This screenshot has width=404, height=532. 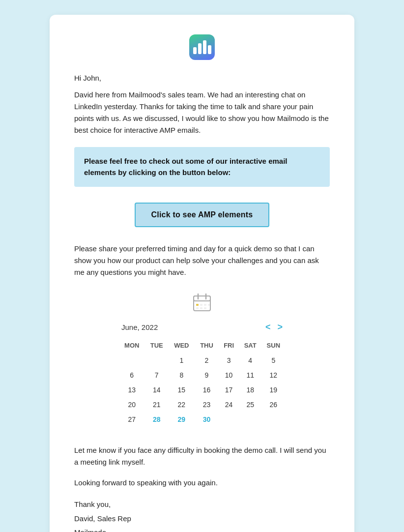 I want to click on calendar-cell: 24, so click(x=229, y=405).